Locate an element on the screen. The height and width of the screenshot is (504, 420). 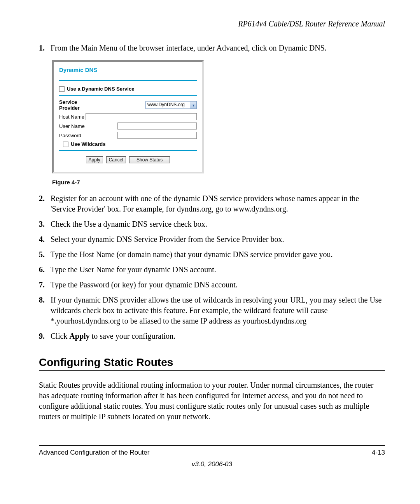
step-text: Click Apply to save your configuration. is located at coordinates (218, 336).